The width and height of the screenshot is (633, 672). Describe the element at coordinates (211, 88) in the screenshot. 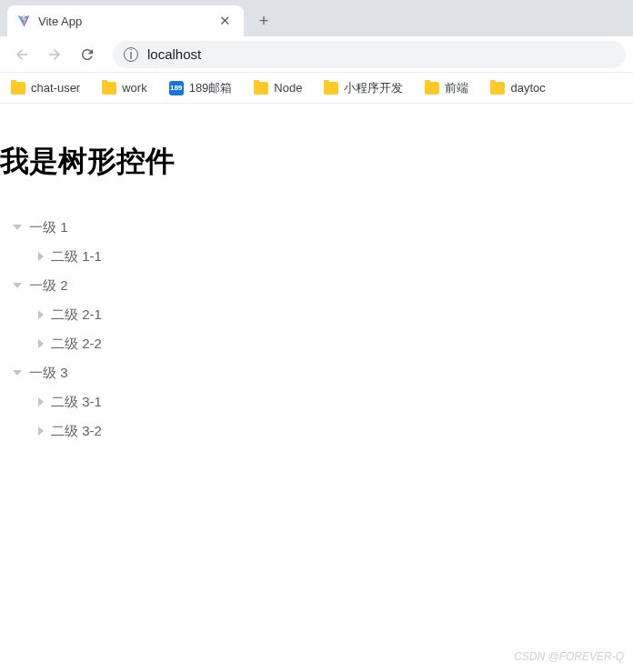

I see `bookmark-label: 189邮箱` at that location.